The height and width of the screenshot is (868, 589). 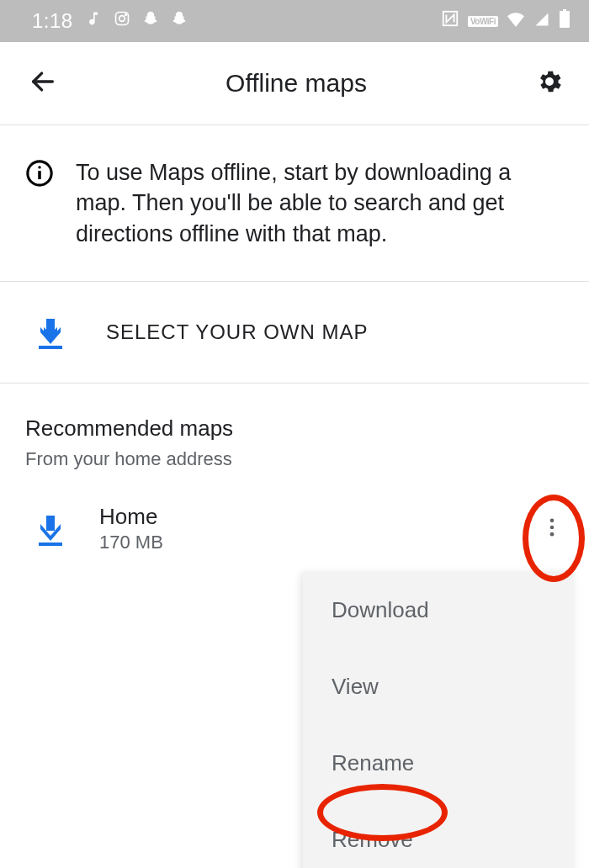 I want to click on page-title: Offline maps, so click(x=296, y=83).